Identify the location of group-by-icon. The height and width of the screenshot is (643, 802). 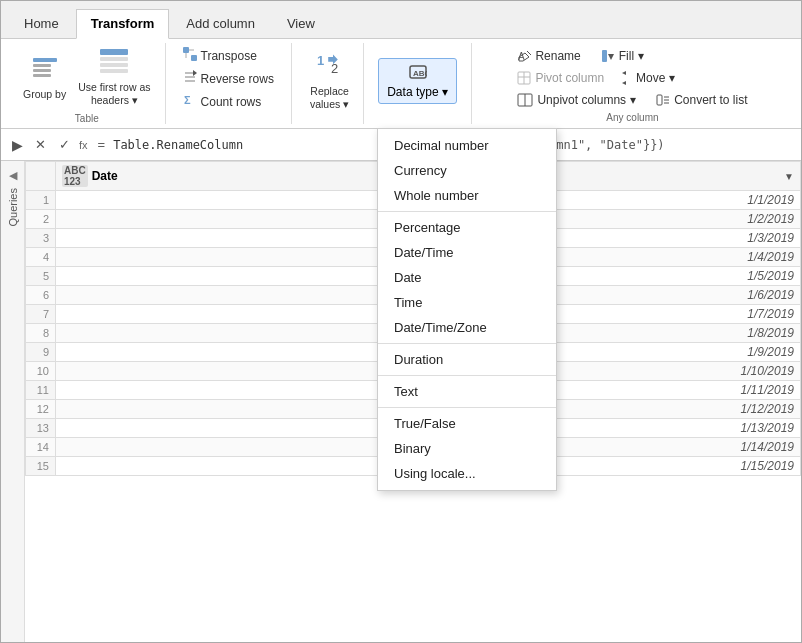
(45, 70).